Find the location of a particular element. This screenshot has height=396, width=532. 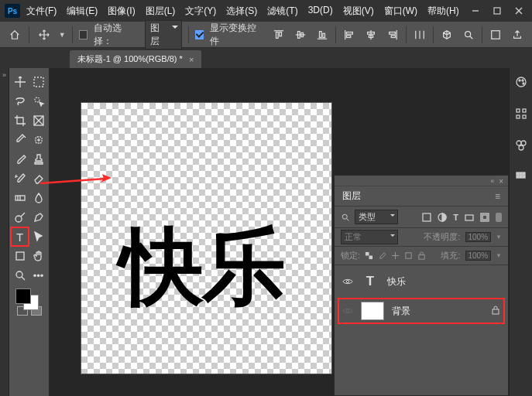

color-panel-icon is located at coordinates (521, 84).